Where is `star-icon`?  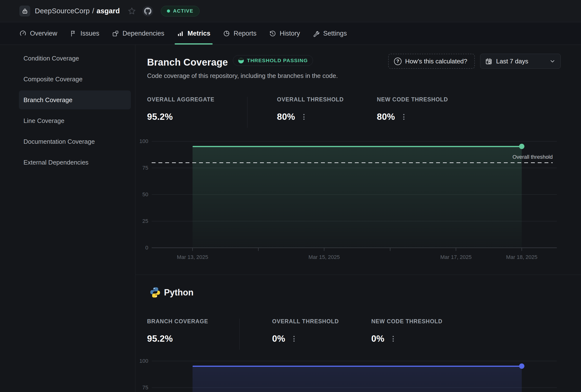
star-icon is located at coordinates (132, 11).